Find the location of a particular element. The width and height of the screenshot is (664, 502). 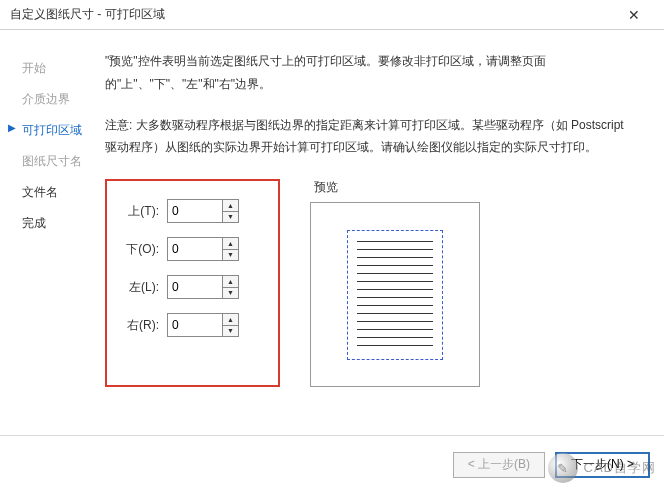

margin-label-left: 左(L): is located at coordinates (146, 288).